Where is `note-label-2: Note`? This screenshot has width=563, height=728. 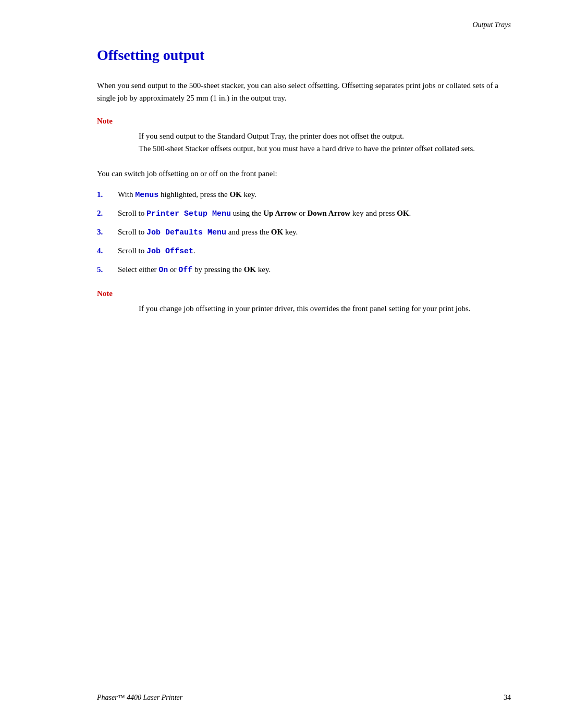
note-label-2: Note is located at coordinates (304, 294).